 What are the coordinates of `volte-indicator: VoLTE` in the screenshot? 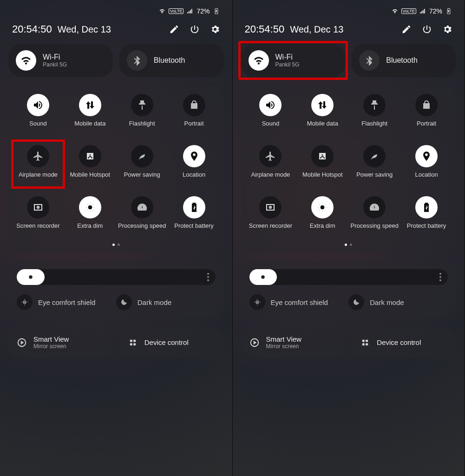 It's located at (409, 11).